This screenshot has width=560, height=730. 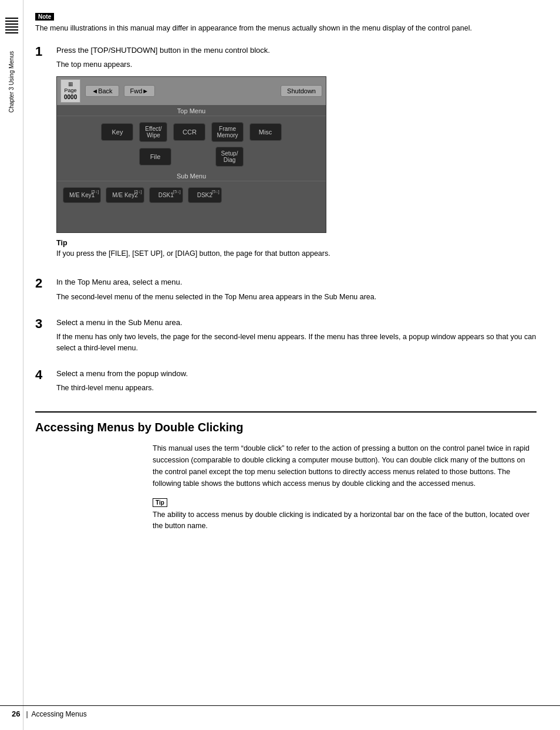 What do you see at coordinates (189, 132) in the screenshot?
I see `menu-ccr-btn: CCR` at bounding box center [189, 132].